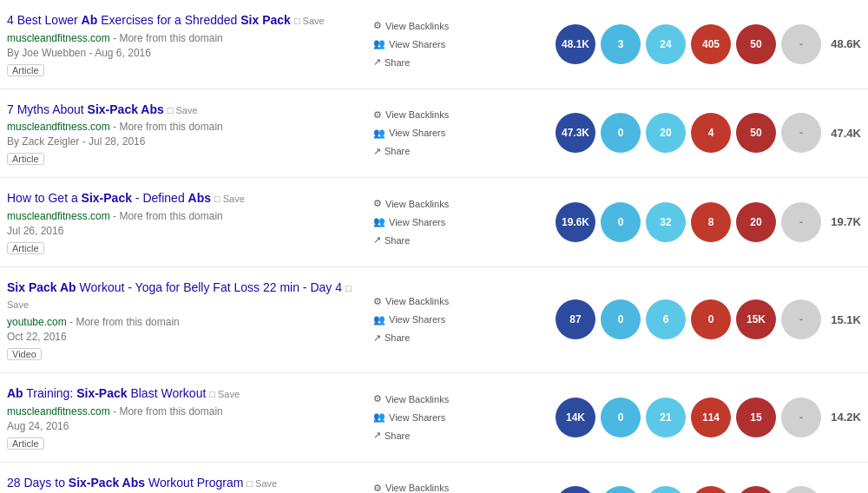 The image size is (868, 493). Describe the element at coordinates (621, 44) in the screenshot. I see `stat-circle-1: 3` at that location.